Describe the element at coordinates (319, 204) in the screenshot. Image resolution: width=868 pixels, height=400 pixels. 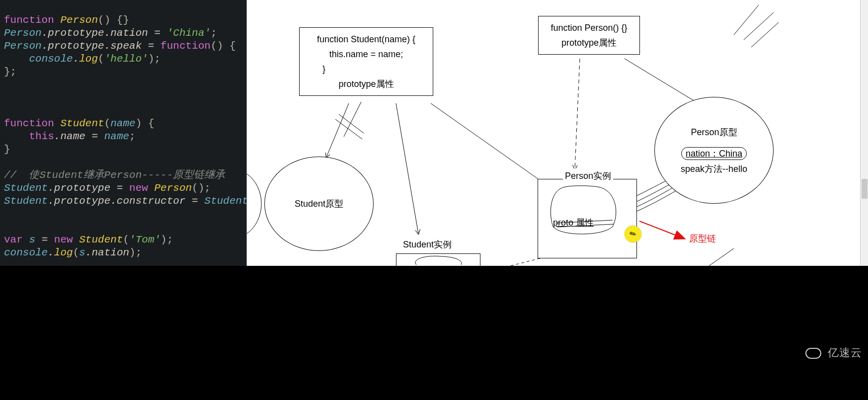
I see `student-proto-label: Student原型` at that location.